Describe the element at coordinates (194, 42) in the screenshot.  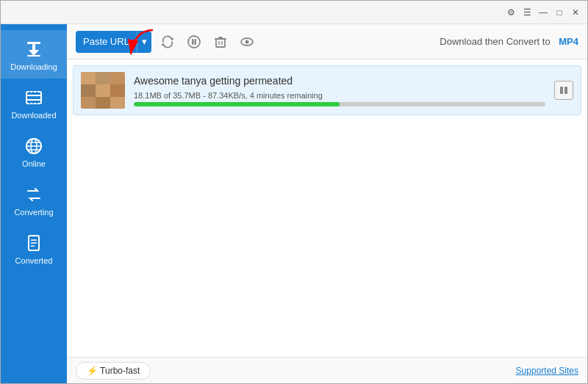
I see `pause-all-button` at that location.